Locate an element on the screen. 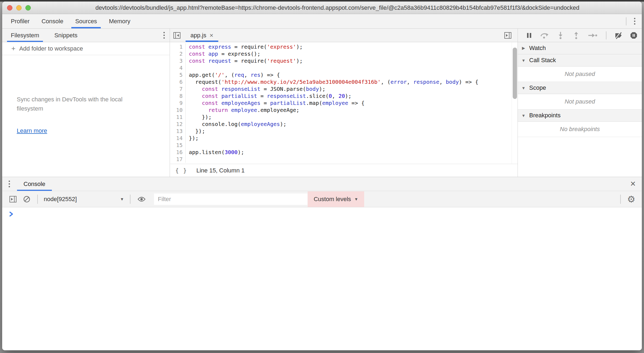  line-number: 5 is located at coordinates (178, 75).